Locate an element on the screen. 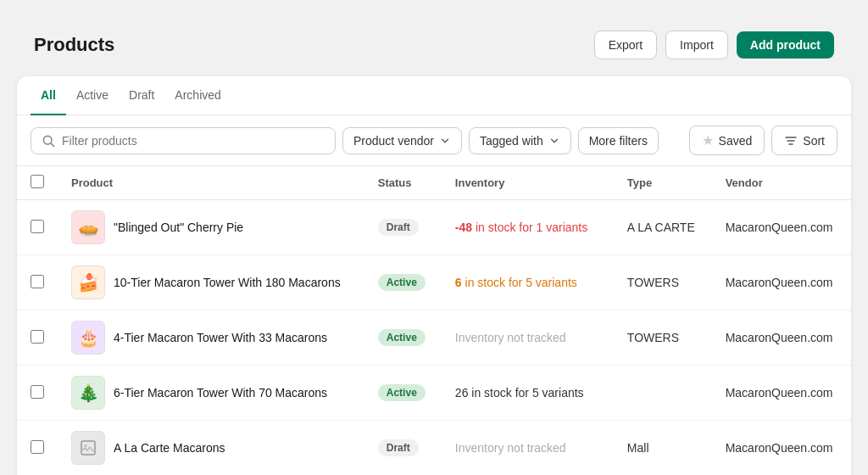 Image resolution: width=868 pixels, height=475 pixels. tab-active: Active is located at coordinates (92, 96).